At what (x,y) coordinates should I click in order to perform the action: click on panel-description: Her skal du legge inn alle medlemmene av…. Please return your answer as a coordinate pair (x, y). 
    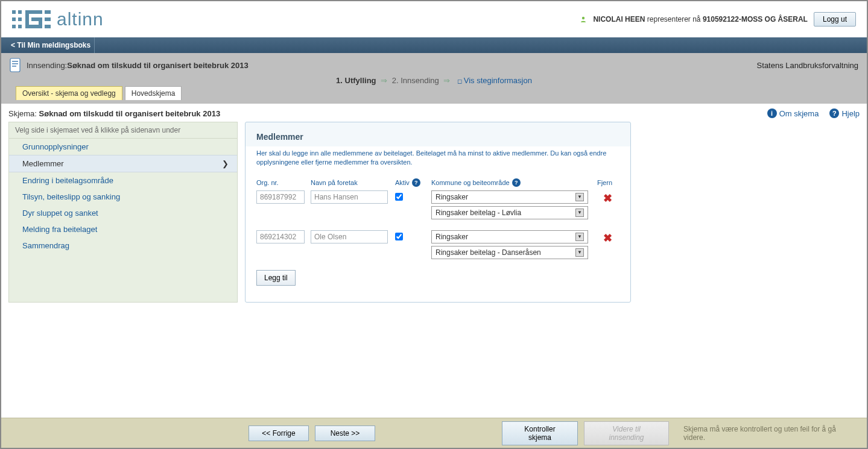
    Looking at the image, I should click on (438, 158).